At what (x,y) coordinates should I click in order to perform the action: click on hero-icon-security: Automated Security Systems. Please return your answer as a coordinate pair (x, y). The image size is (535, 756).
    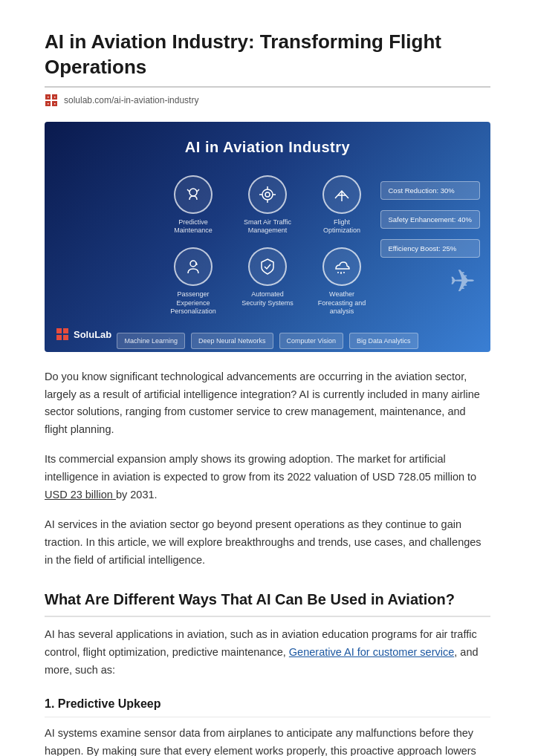
    Looking at the image, I should click on (268, 282).